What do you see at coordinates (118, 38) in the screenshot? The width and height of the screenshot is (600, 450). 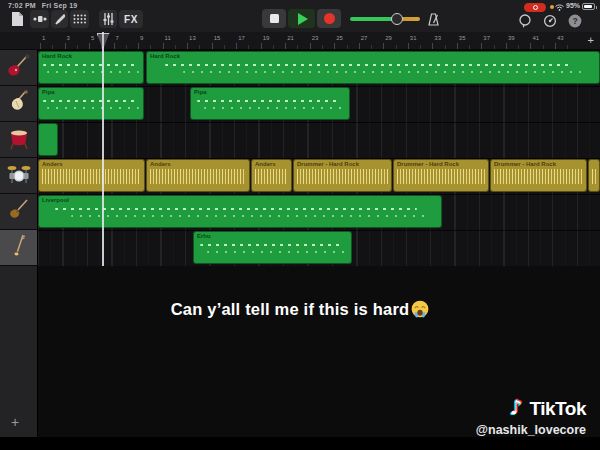 I see `bar-number: 7` at bounding box center [118, 38].